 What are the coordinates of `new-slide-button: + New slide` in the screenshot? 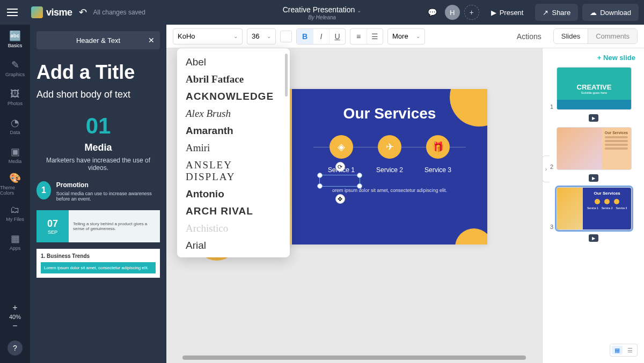 It's located at (594, 58).